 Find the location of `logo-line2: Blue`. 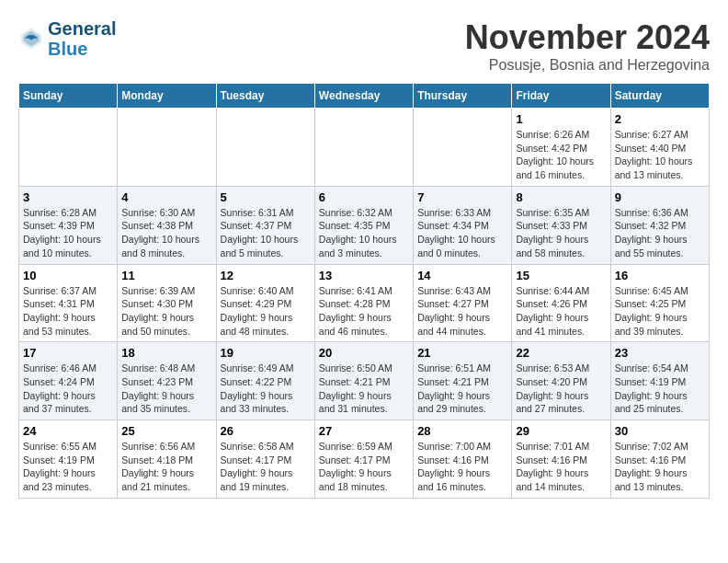

logo-line2: Blue is located at coordinates (82, 49).